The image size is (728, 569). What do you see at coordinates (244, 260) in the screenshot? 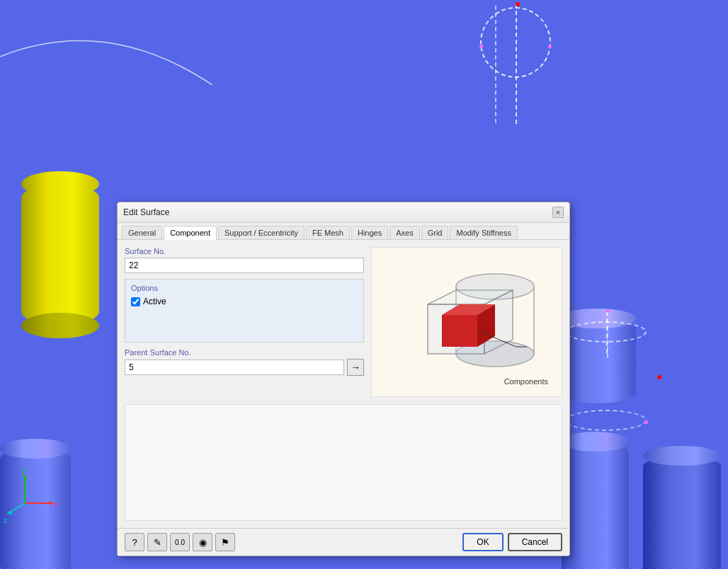
I see `surface-no-group: Surface No.` at bounding box center [244, 260].